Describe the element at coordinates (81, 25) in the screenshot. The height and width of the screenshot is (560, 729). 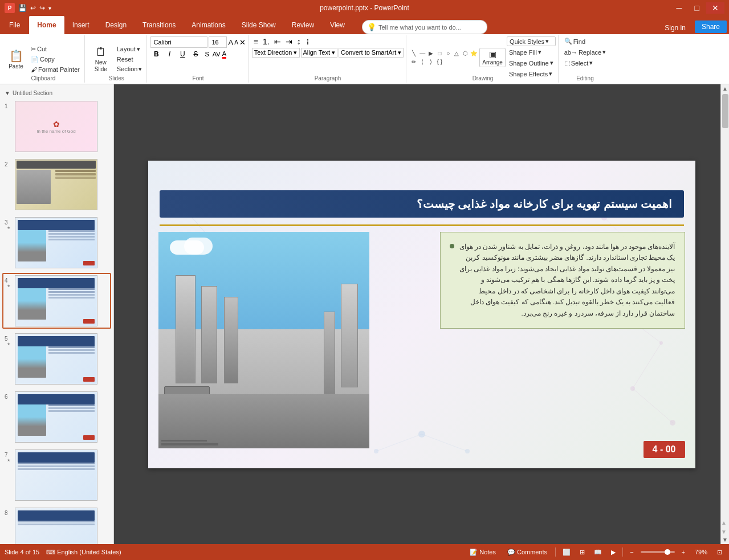
I see `tab-insert: Insert` at that location.